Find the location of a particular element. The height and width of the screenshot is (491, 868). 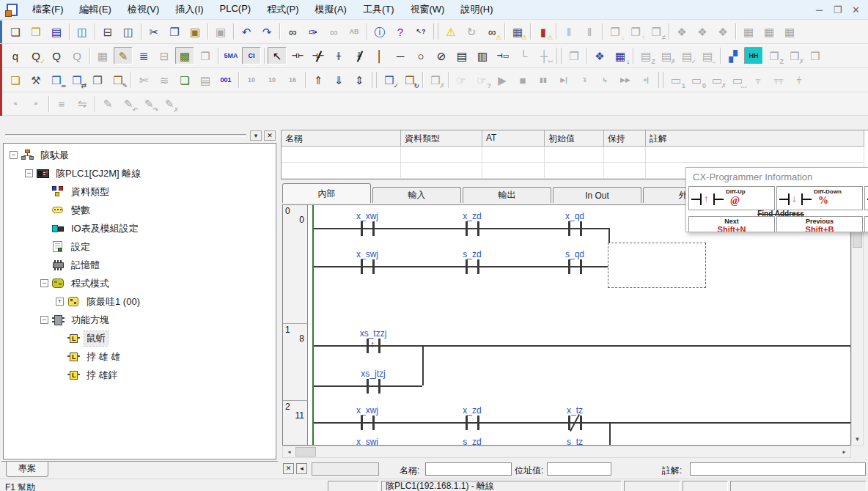

contact-nc-button: ⊣⊢ is located at coordinates (318, 56).